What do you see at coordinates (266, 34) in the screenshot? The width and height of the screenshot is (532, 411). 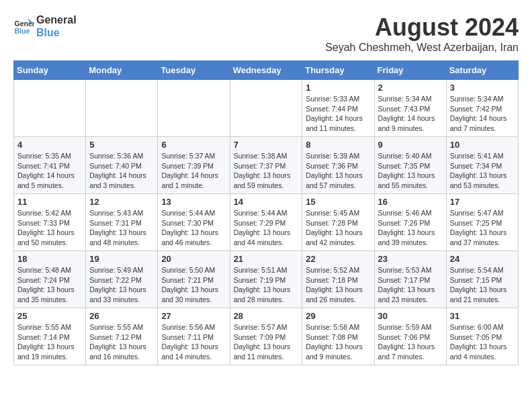 I see `page-header: General Blue General Blue August 2024 Se…` at bounding box center [266, 34].